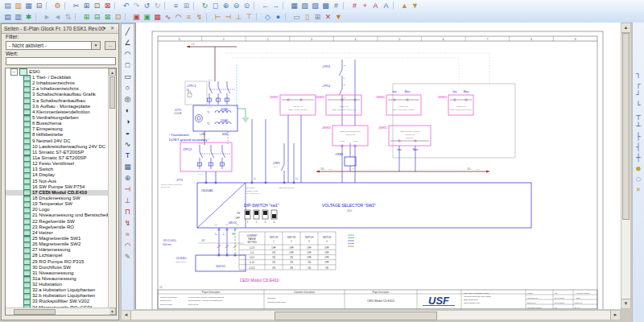 The image size is (644, 322). I want to click on tree-expander-icon: −, so click(14, 72).